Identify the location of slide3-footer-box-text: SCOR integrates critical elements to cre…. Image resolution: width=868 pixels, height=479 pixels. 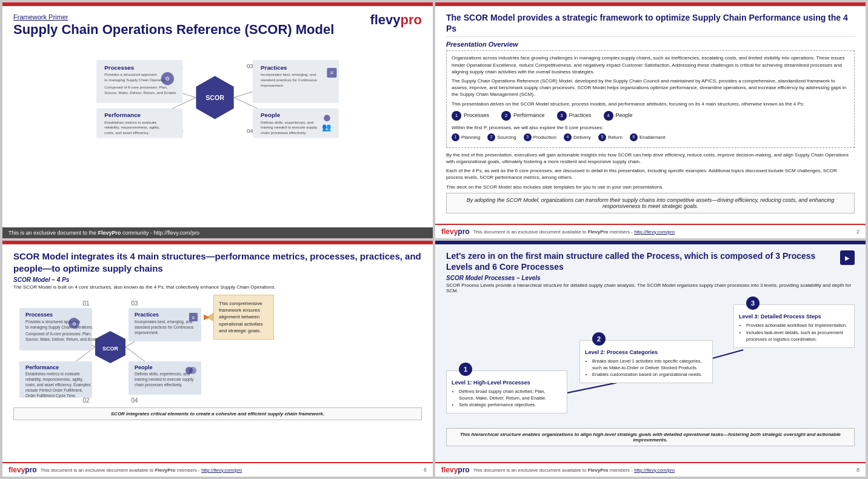
(218, 414).